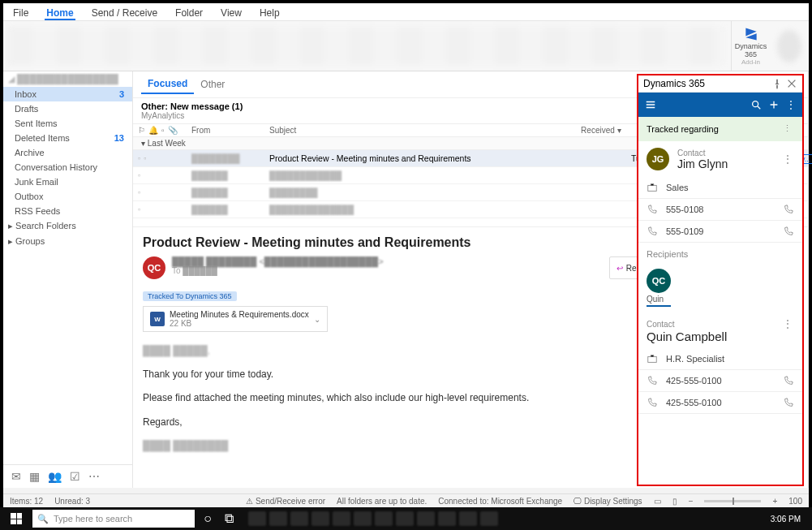  What do you see at coordinates (750, 45) in the screenshot?
I see `dynamics-365-addin-button: Dynamics 365 Add-in` at bounding box center [750, 45].